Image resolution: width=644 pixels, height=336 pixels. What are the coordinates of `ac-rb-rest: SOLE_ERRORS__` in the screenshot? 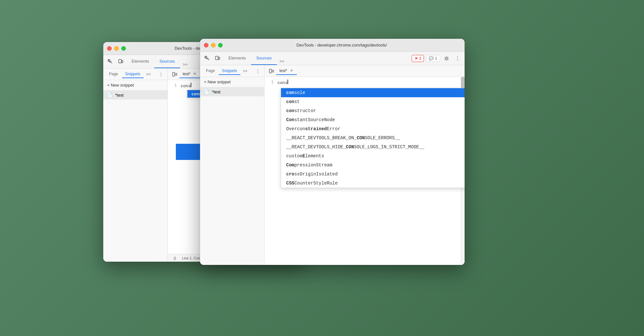 It's located at (383, 138).